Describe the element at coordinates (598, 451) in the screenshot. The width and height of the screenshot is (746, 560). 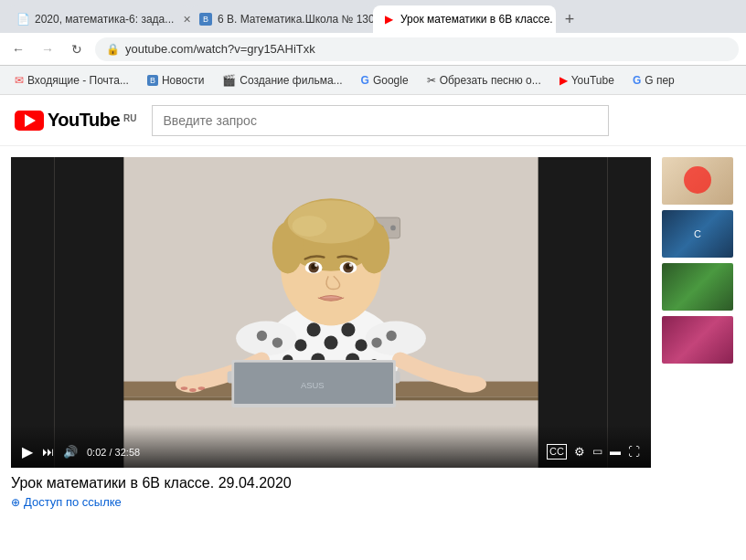
I see `miniplayer-button: ▭` at that location.